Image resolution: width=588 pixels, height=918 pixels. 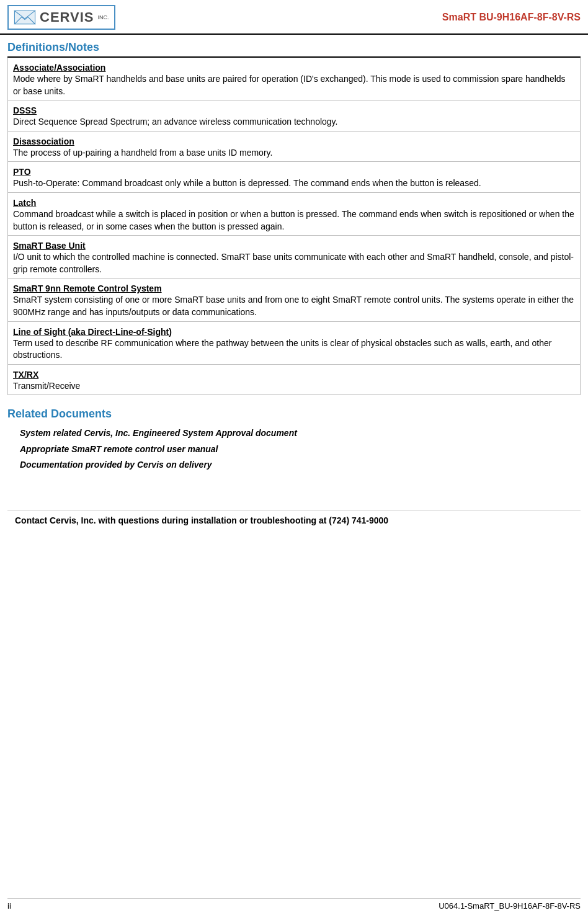 What do you see at coordinates (294, 67) in the screenshot?
I see `def-term-associate: Associate/Association` at bounding box center [294, 67].